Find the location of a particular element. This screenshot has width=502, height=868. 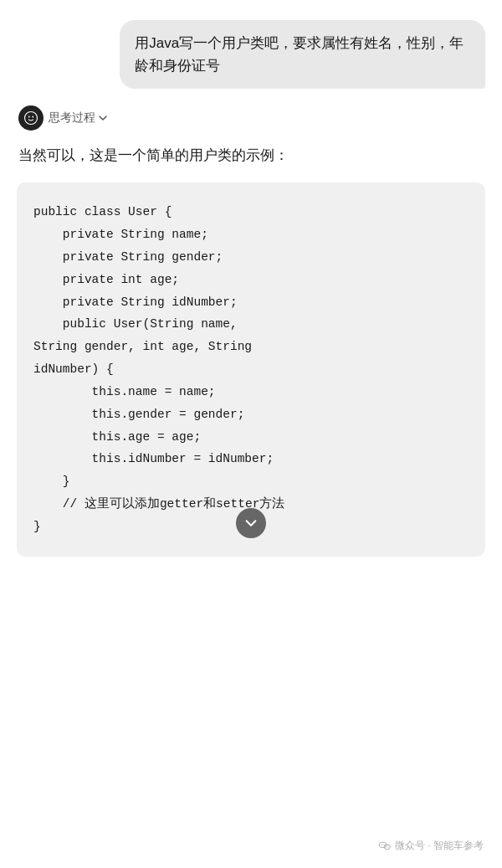

thinking-label-text: 思考过程 is located at coordinates (72, 118).